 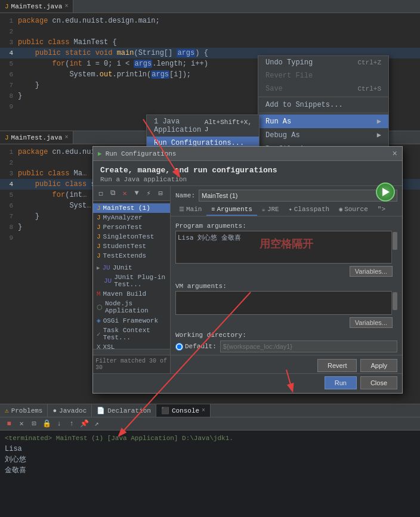 I want to click on program-args-variables-btn: Variables..., so click(x=371, y=271).